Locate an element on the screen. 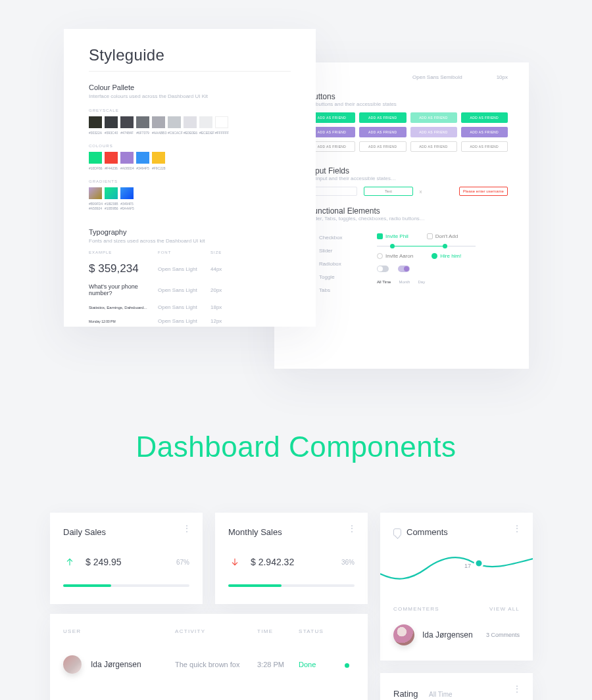  table-header: USER ACTIVITY TIME STATUS is located at coordinates (209, 631).